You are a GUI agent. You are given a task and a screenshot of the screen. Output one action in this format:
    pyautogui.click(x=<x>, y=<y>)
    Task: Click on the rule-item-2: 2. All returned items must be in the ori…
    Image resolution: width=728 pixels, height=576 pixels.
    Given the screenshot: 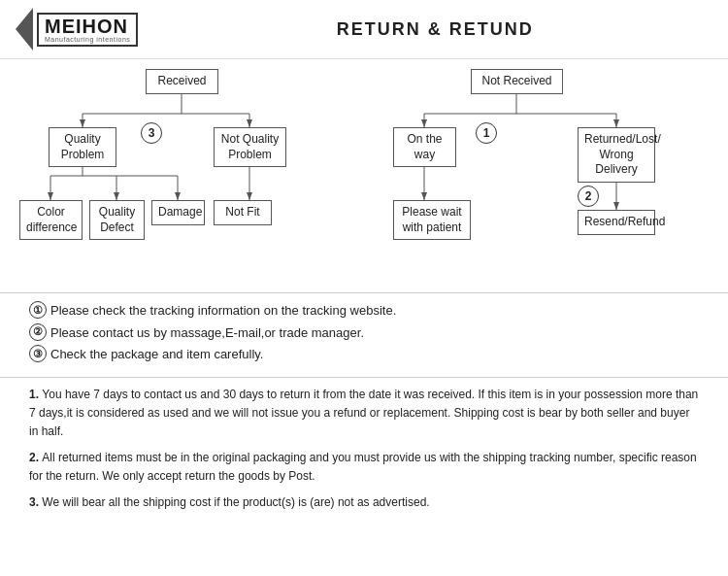 What is the action you would take?
    pyautogui.click(x=364, y=467)
    